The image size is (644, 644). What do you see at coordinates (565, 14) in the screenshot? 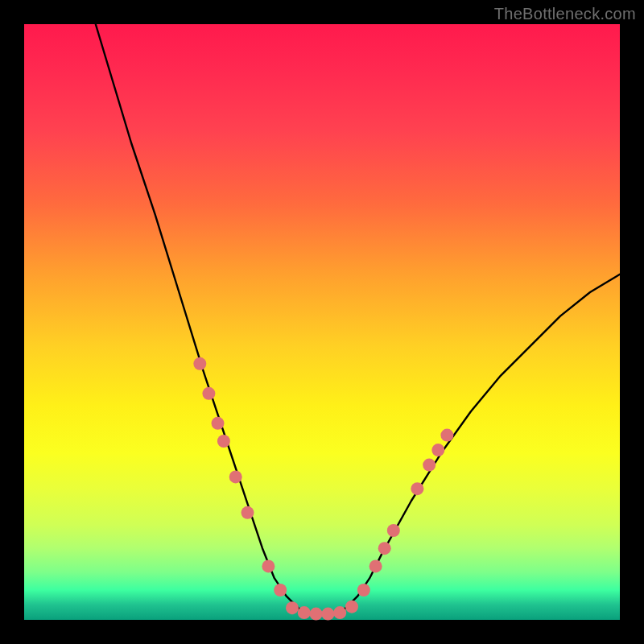
I see `watermark-text: TheBottleneck.com` at bounding box center [565, 14].